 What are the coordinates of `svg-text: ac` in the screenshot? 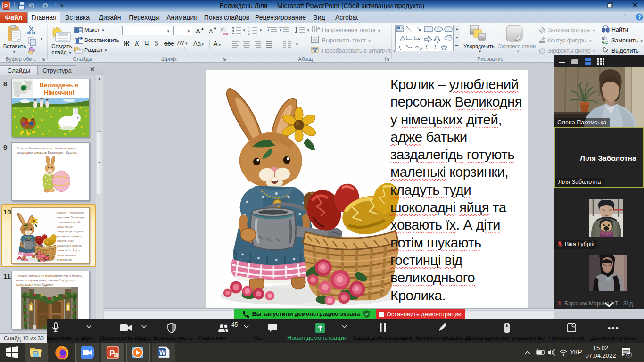 It's located at (605, 42).